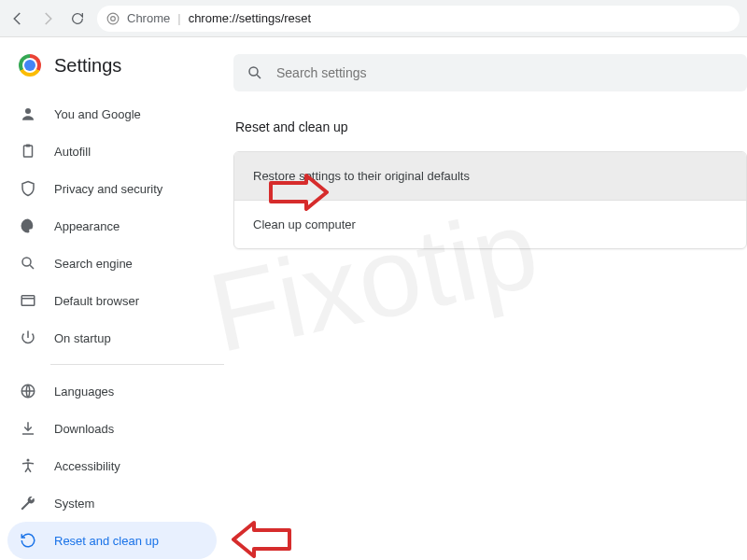  Describe the element at coordinates (28, 114) in the screenshot. I see `person-icon` at that location.